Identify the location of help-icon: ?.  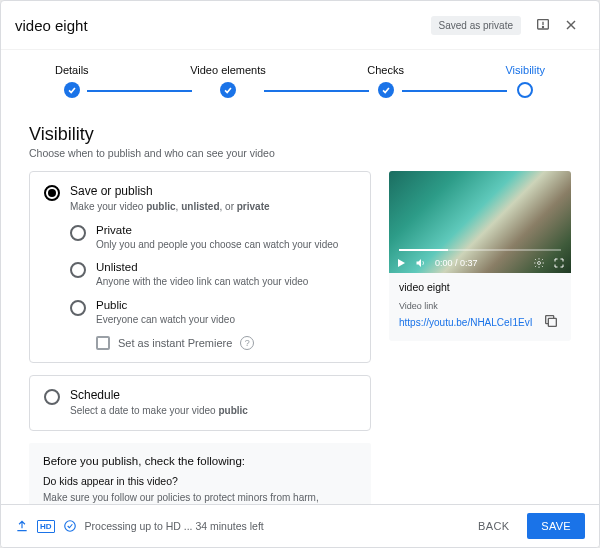
(247, 343).